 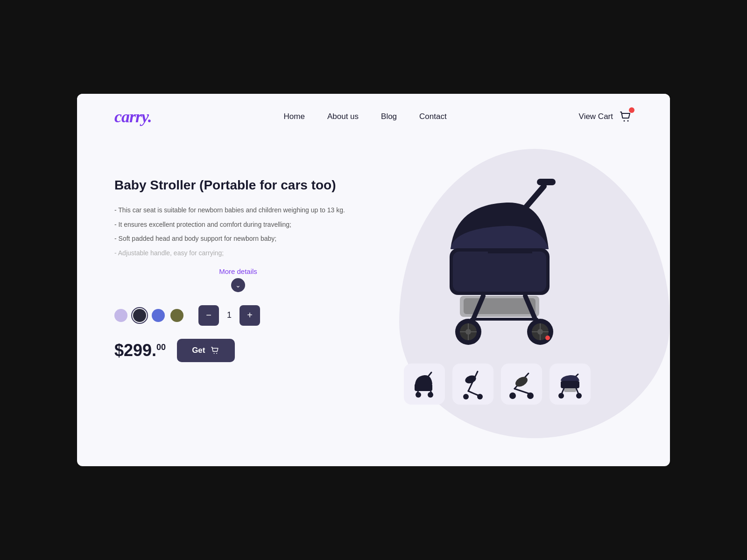 What do you see at coordinates (521, 384) in the screenshot?
I see `thumb-3-svg` at bounding box center [521, 384].